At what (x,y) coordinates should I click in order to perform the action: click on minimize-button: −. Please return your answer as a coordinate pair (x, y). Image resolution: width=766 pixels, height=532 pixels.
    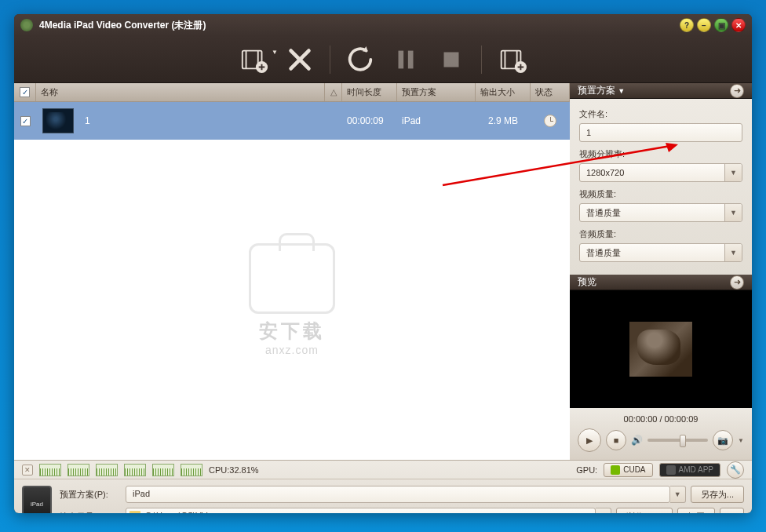
    Looking at the image, I should click on (704, 25).